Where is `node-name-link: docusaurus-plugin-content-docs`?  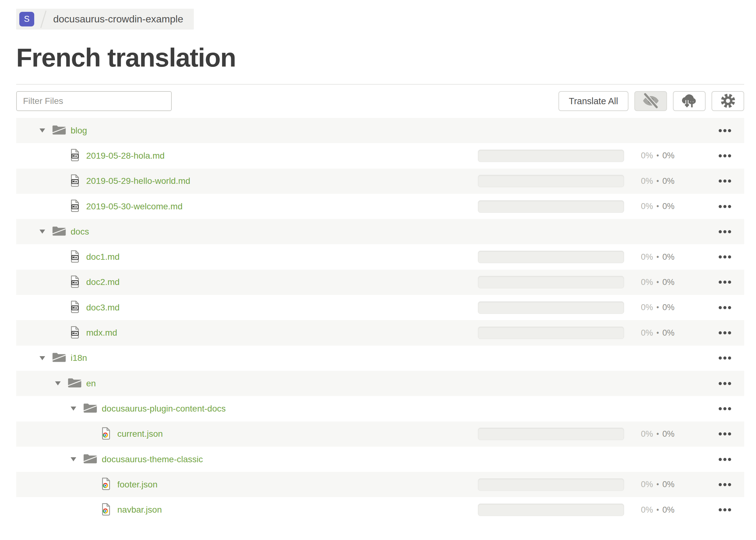 node-name-link: docusaurus-plugin-content-docs is located at coordinates (164, 409).